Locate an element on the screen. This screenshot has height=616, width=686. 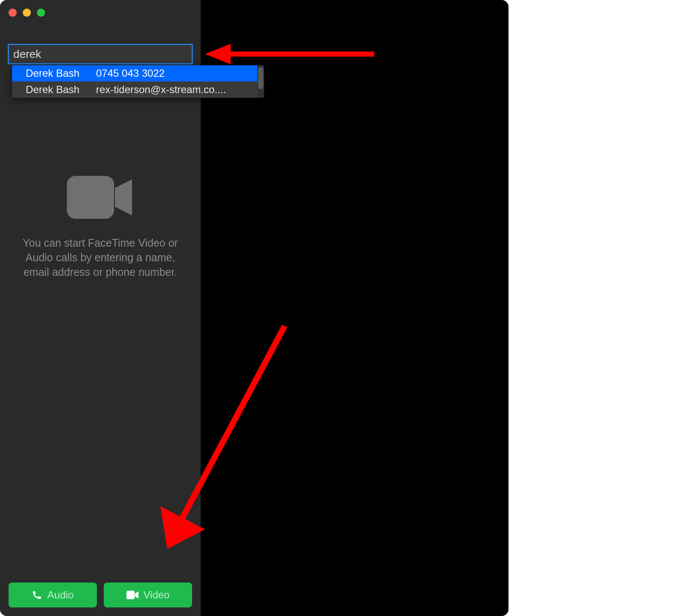
autocomplete-scroll-thumb is located at coordinates (261, 78).